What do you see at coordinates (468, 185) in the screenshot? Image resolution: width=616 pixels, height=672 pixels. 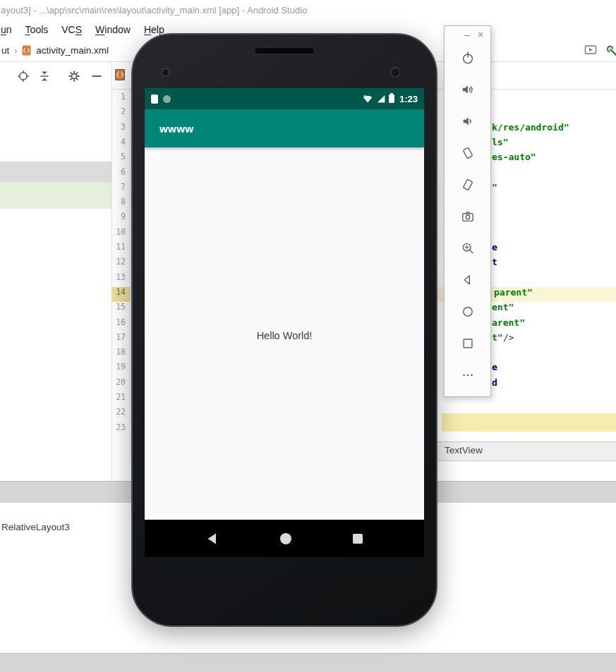 I see `rotate-right-icon` at bounding box center [468, 185].